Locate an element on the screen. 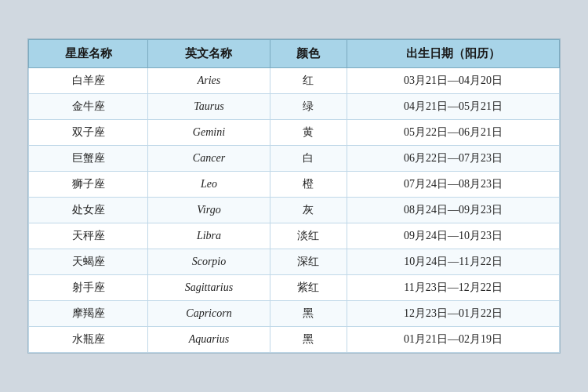  header-chinese-name: 星座名称 is located at coordinates (89, 54).